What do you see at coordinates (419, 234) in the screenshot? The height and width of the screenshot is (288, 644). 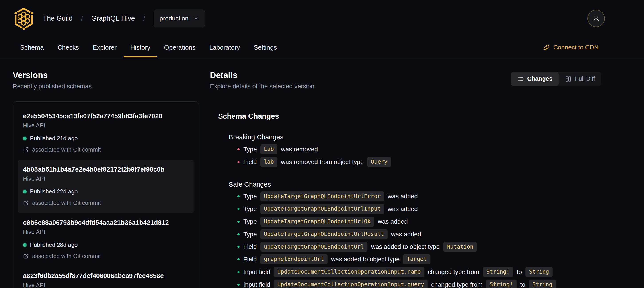 I see `change-row: TypeUpdateTargetGraphQLEndpointUrlResult…` at bounding box center [419, 234].